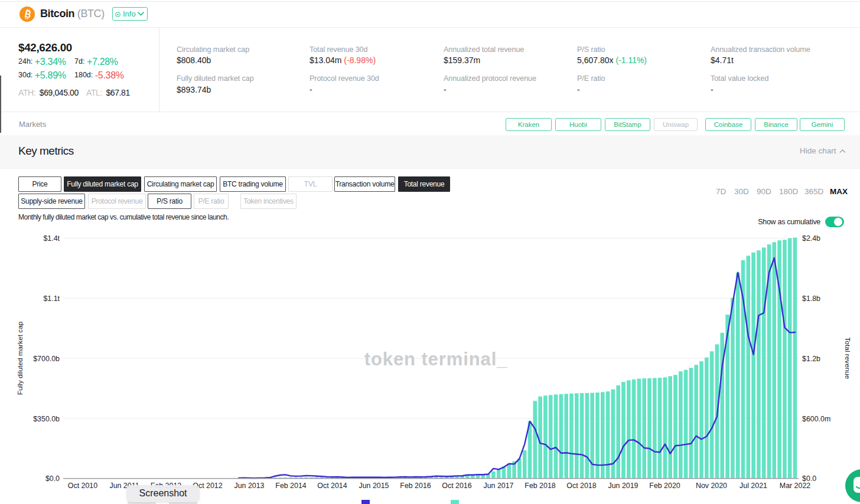 The height and width of the screenshot is (504, 860). Describe the element at coordinates (754, 486) in the screenshot. I see `svg-text: Jul 2021` at that location.